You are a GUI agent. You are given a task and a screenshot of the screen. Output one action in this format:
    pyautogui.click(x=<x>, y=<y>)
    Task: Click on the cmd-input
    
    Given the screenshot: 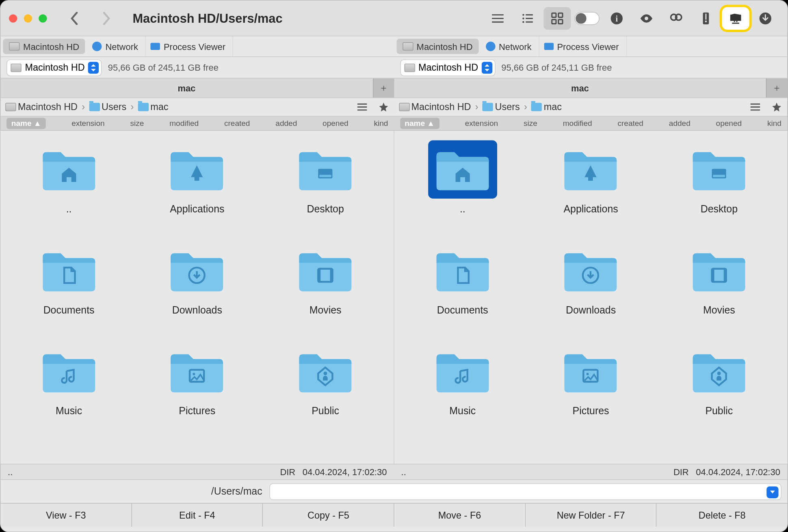 What is the action you would take?
    pyautogui.click(x=526, y=491)
    